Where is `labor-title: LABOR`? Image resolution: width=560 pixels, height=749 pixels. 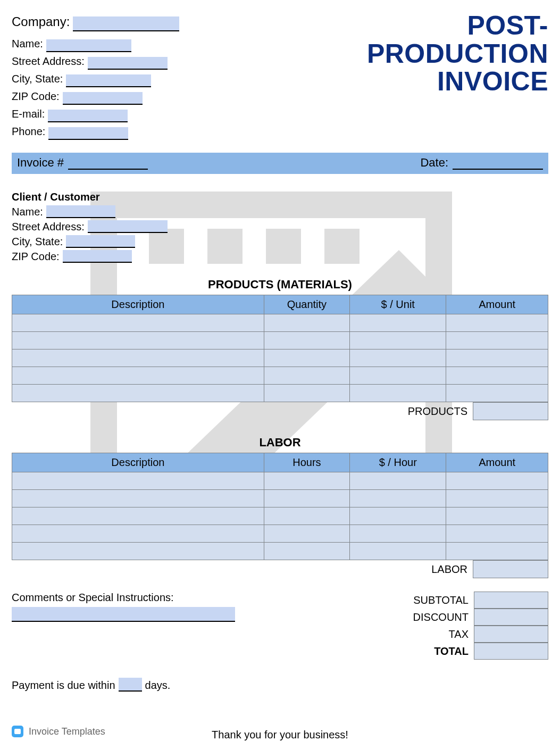 labor-title: LABOR is located at coordinates (280, 443).